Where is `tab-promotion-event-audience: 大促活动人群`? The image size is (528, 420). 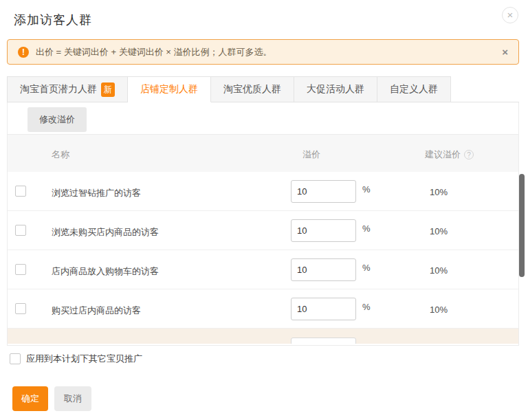
tab-promotion-event-audience: 大促活动人群 is located at coordinates (336, 89).